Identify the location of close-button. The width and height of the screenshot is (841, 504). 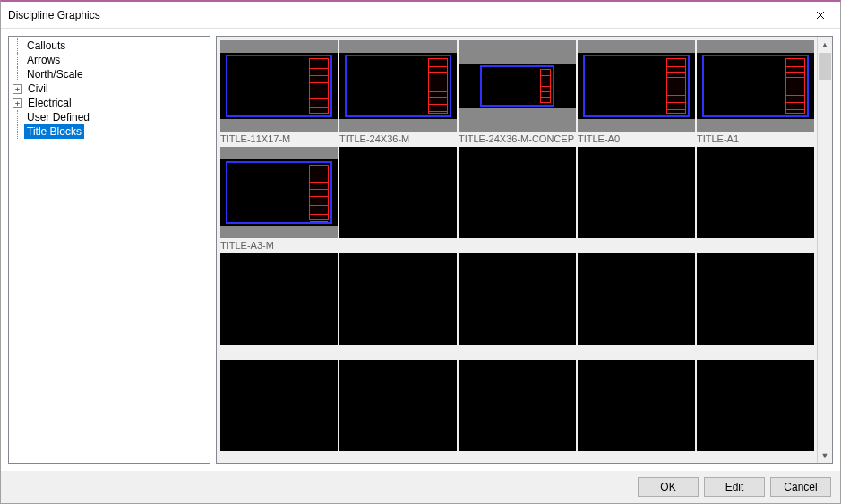
(820, 14).